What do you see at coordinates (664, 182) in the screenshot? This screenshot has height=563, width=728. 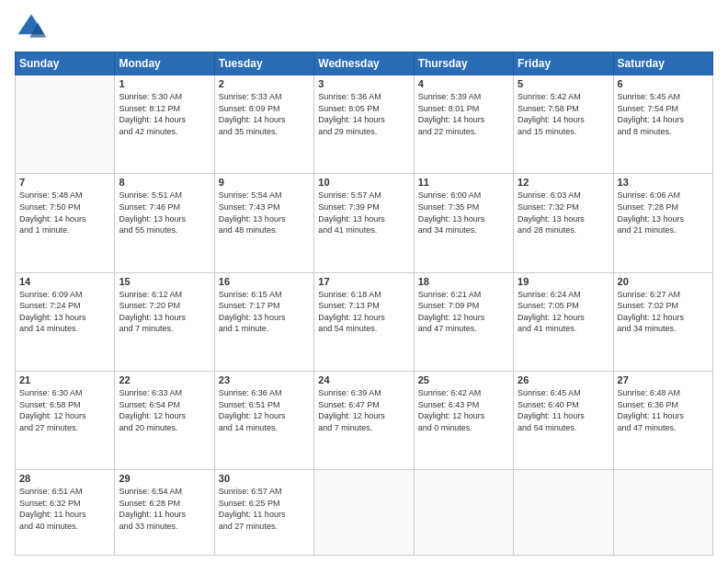 I see `day-number: 13` at bounding box center [664, 182].